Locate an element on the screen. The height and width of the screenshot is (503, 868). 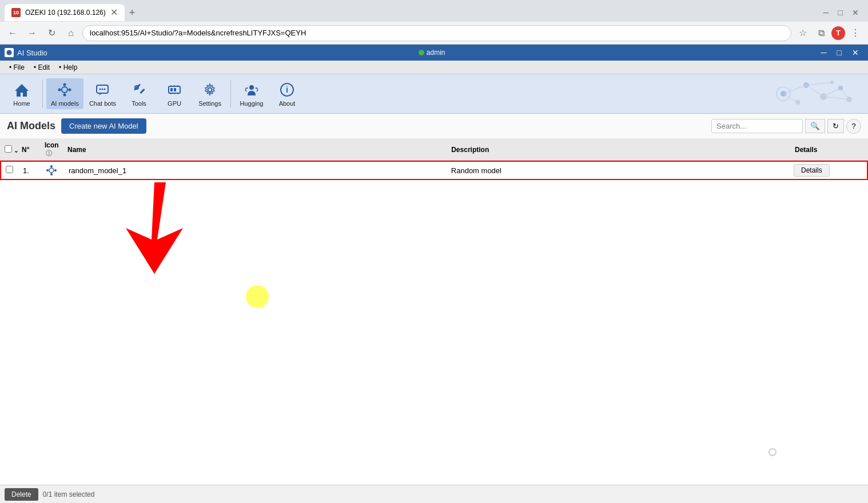
browser-tab: 10 OZEKI 10 (192.168.0.126) ✕ is located at coordinates (65, 13).